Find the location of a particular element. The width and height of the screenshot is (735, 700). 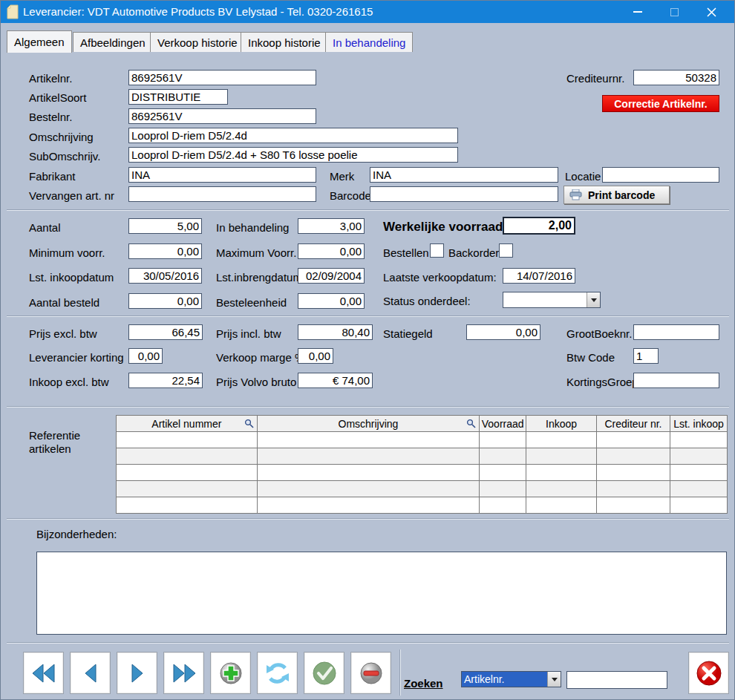

prijs-excl-input is located at coordinates (166, 333).